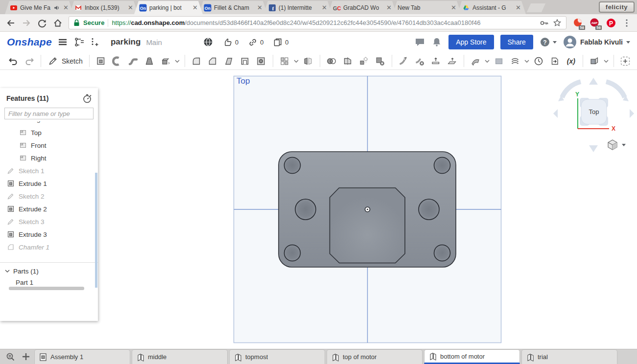  What do you see at coordinates (536, 8) in the screenshot?
I see `new-tab-button` at bounding box center [536, 8].